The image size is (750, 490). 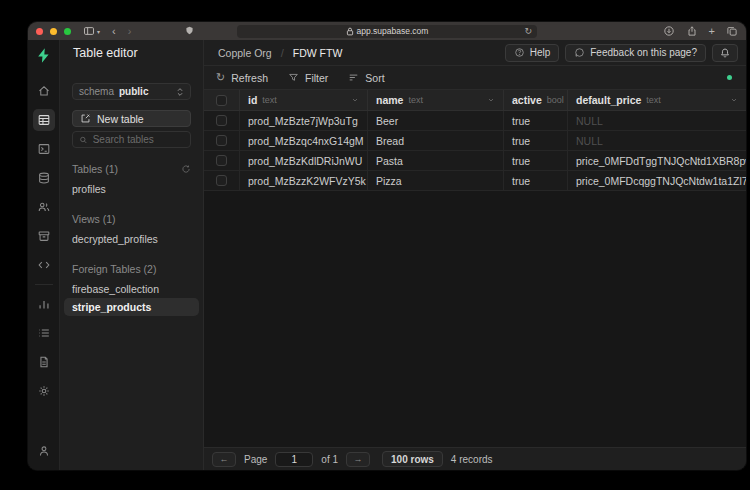 I want to click on traffic-lights, so click(x=54, y=32).